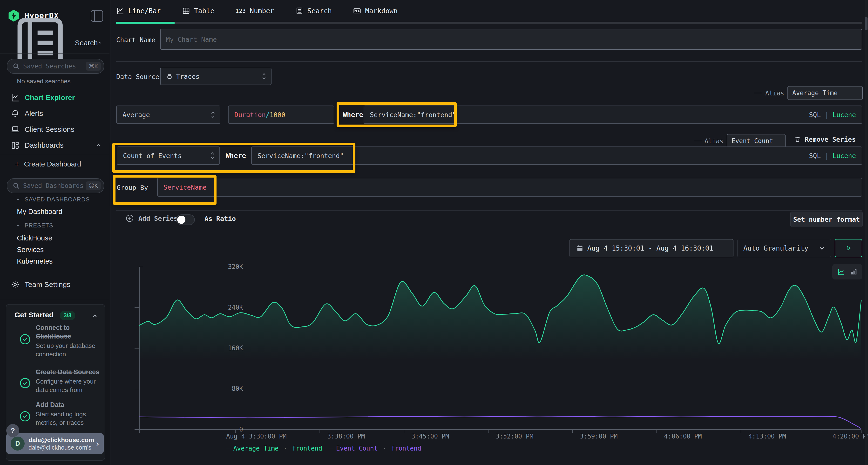  I want to click on divider, so click(55, 155).